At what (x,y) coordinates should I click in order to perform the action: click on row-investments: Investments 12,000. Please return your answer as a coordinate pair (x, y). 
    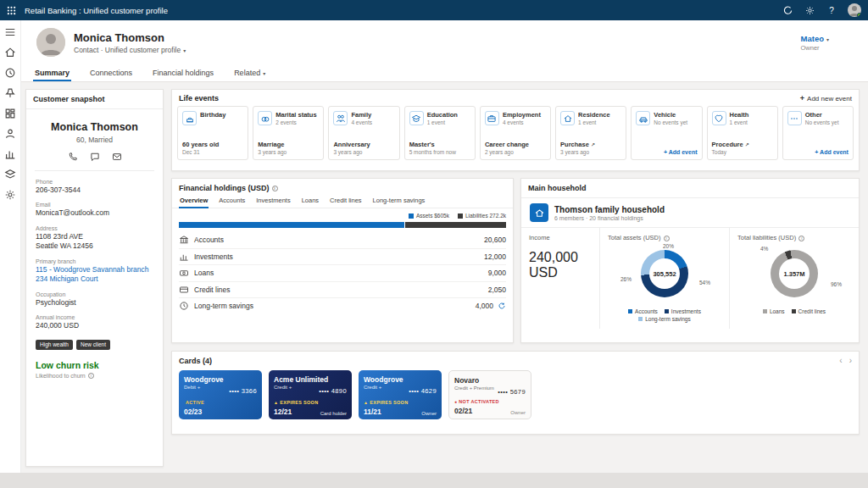
    Looking at the image, I should click on (342, 257).